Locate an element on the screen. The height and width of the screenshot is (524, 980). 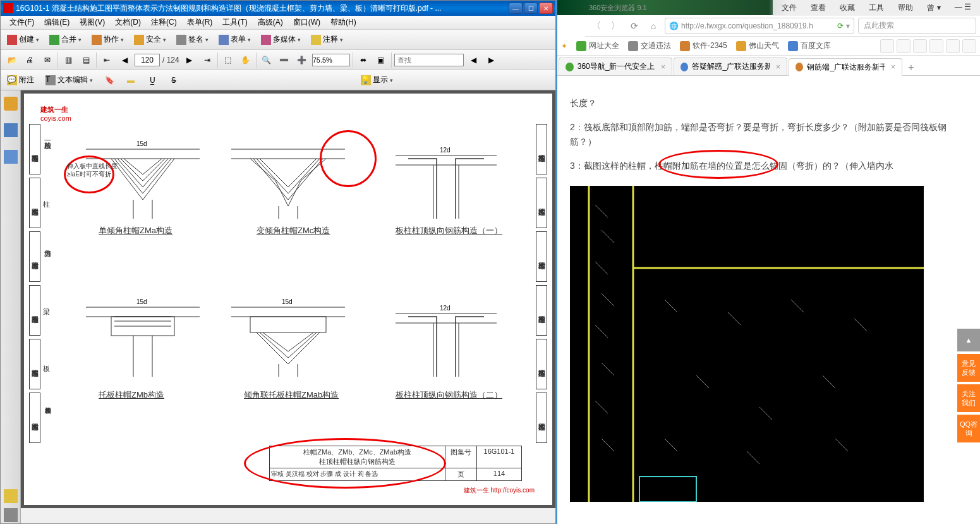
zoom-marquee-icon: 🔍 is located at coordinates (267, 60).